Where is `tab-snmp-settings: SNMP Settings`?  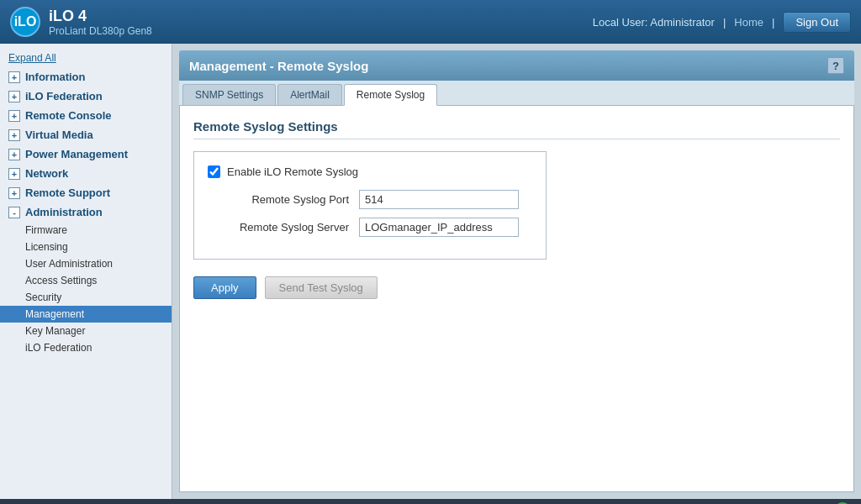 tab-snmp-settings: SNMP Settings is located at coordinates (229, 94).